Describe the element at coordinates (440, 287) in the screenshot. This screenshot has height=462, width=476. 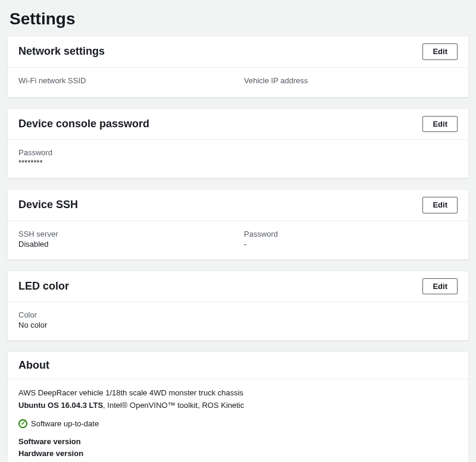
I see `edit-led-button: Edit` at that location.